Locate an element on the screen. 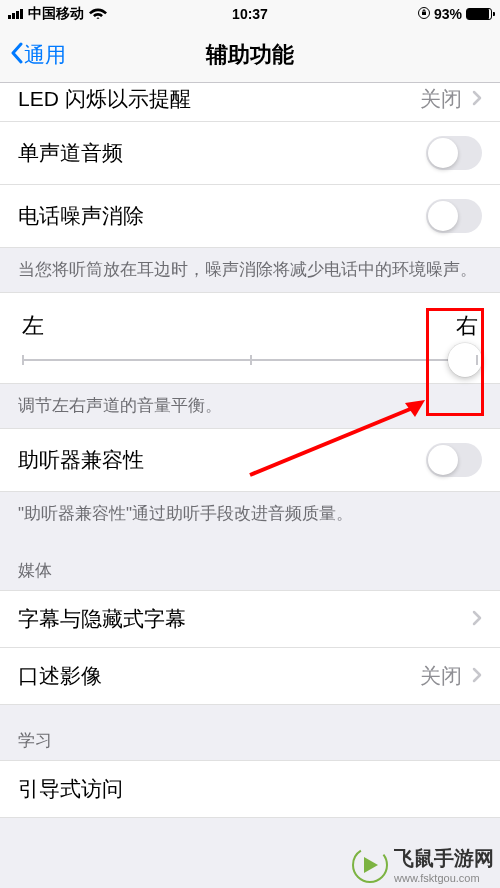 The width and height of the screenshot is (500, 888). watermark: 飞鼠手游网 www.fsktgou.com is located at coordinates (423, 864).